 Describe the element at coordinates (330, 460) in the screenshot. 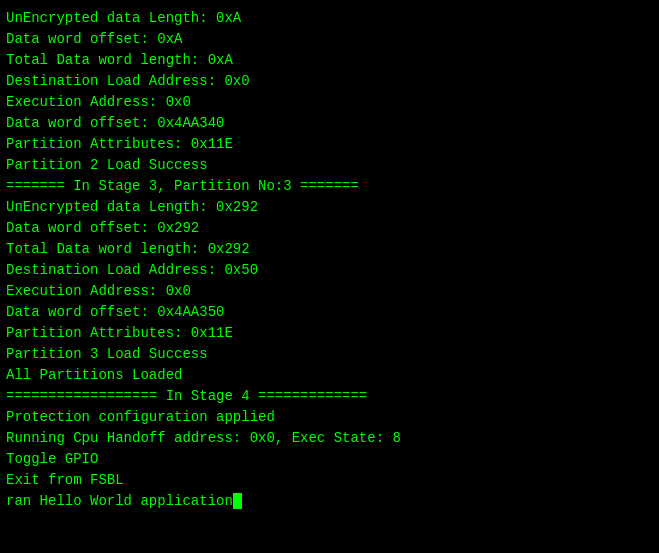

I see `terminal-line: Toggle GPIO` at that location.